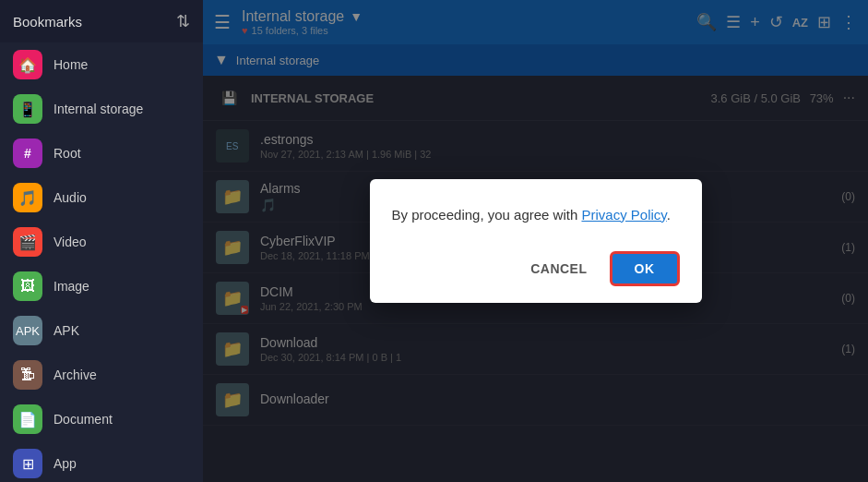  What do you see at coordinates (67, 153) in the screenshot?
I see `sidebar-label-root: Root` at bounding box center [67, 153].